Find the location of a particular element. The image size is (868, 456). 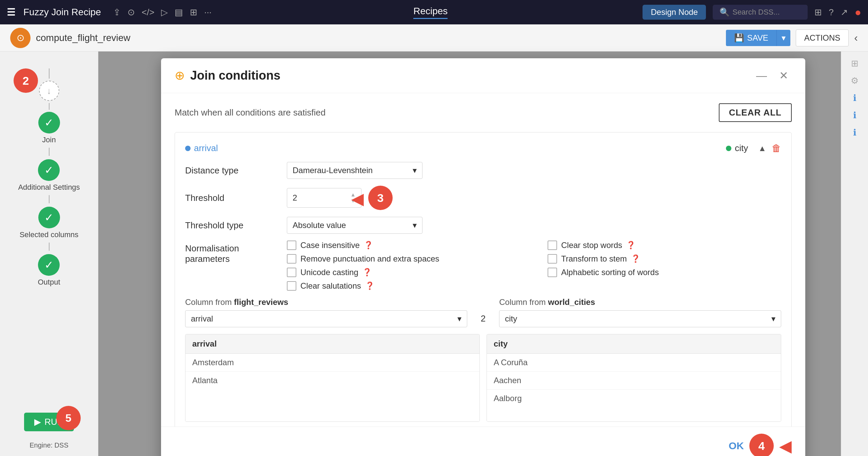

clear-stop-words-row: Clear stop words ❓ is located at coordinates (665, 245).